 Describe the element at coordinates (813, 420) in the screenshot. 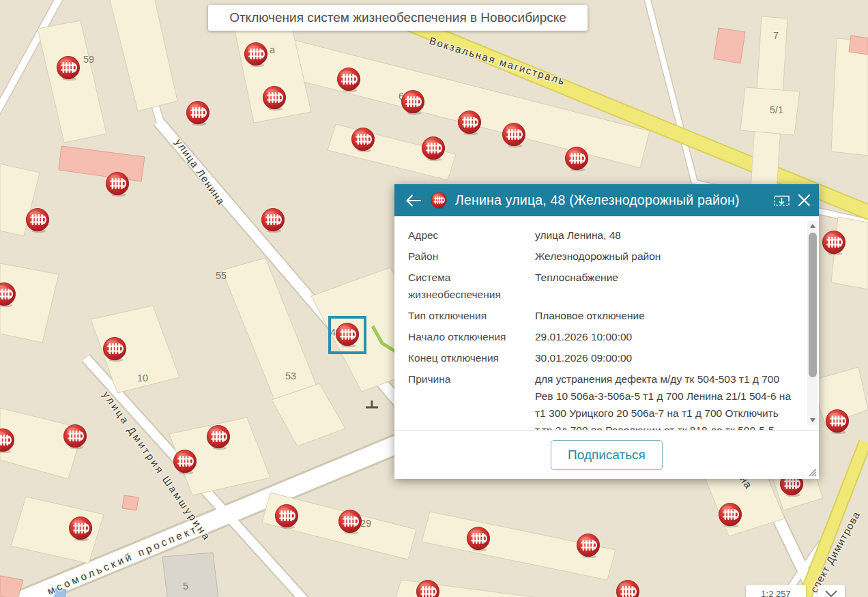

I see `triangle-down-icon` at that location.